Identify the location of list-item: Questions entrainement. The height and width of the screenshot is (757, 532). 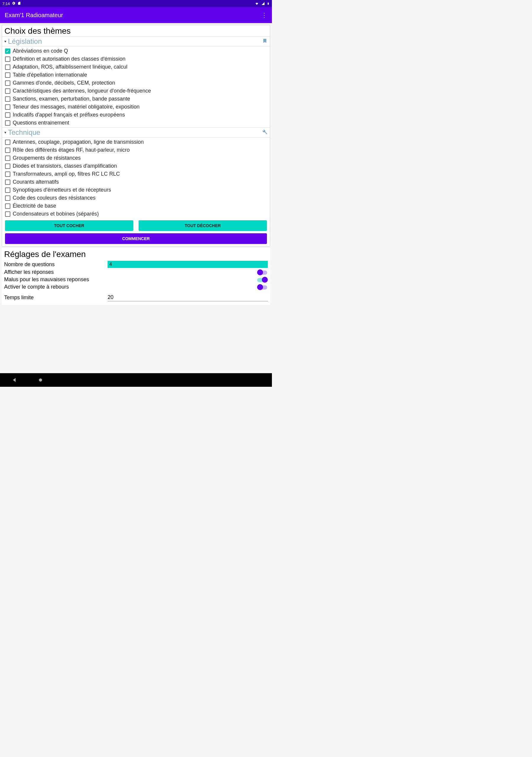
(136, 123).